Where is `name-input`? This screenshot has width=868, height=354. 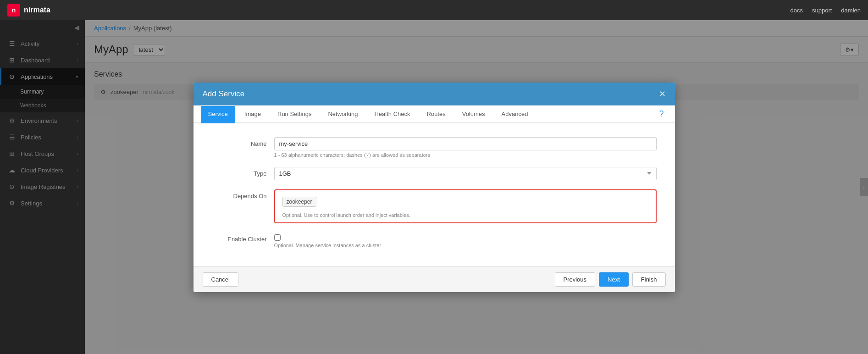
name-input is located at coordinates (465, 144).